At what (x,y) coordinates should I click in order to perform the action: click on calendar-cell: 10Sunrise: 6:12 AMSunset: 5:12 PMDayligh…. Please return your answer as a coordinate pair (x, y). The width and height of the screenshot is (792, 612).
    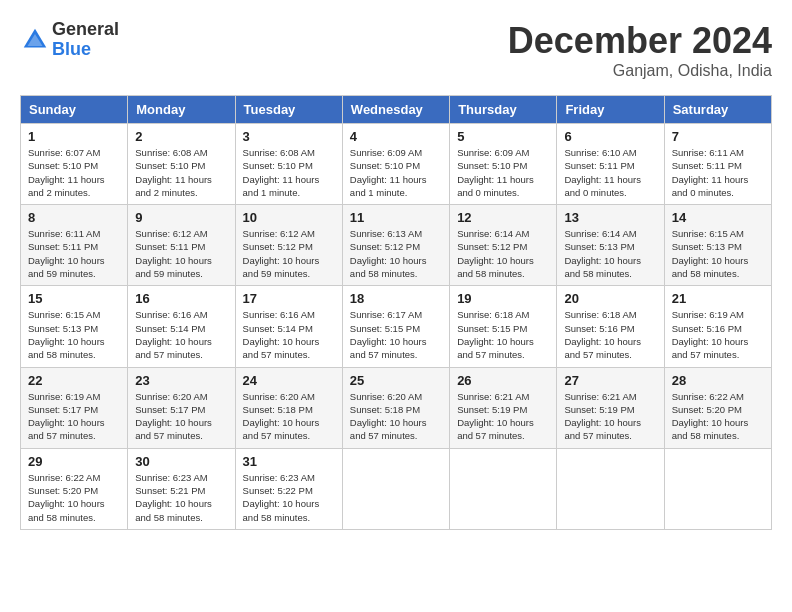
    Looking at the image, I should click on (288, 246).